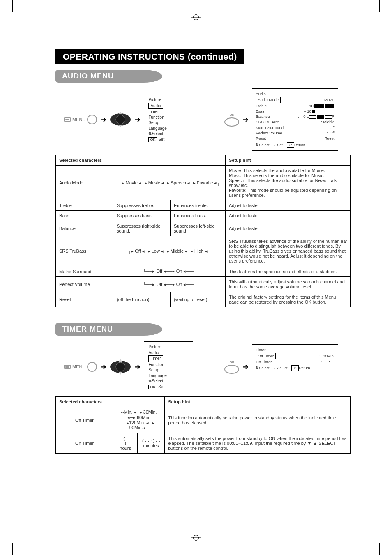 Image resolution: width=392 pixels, height=555 pixels. Describe the element at coordinates (264, 362) in the screenshot. I see `osd-row-label: On Timer` at that location.